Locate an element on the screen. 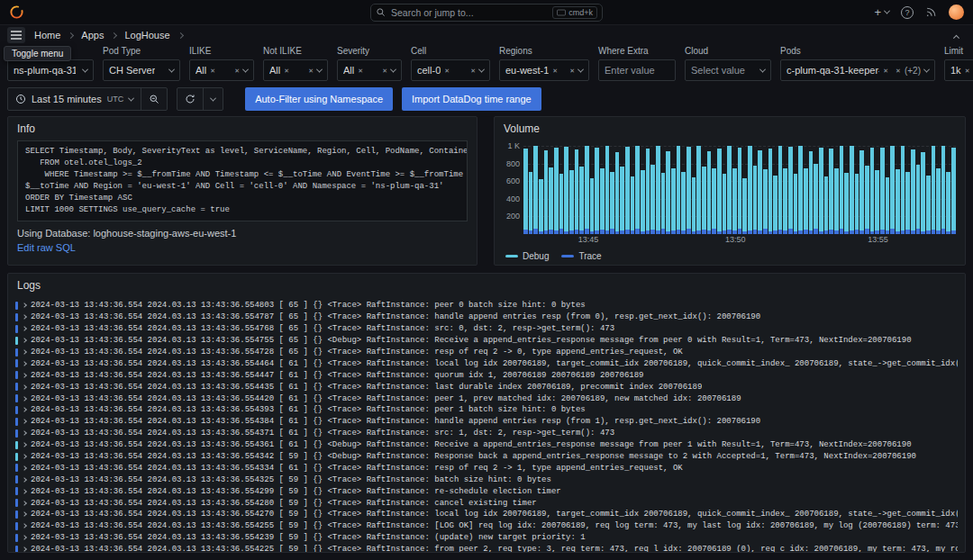 The height and width of the screenshot is (560, 973). help-icon: ? is located at coordinates (907, 13).